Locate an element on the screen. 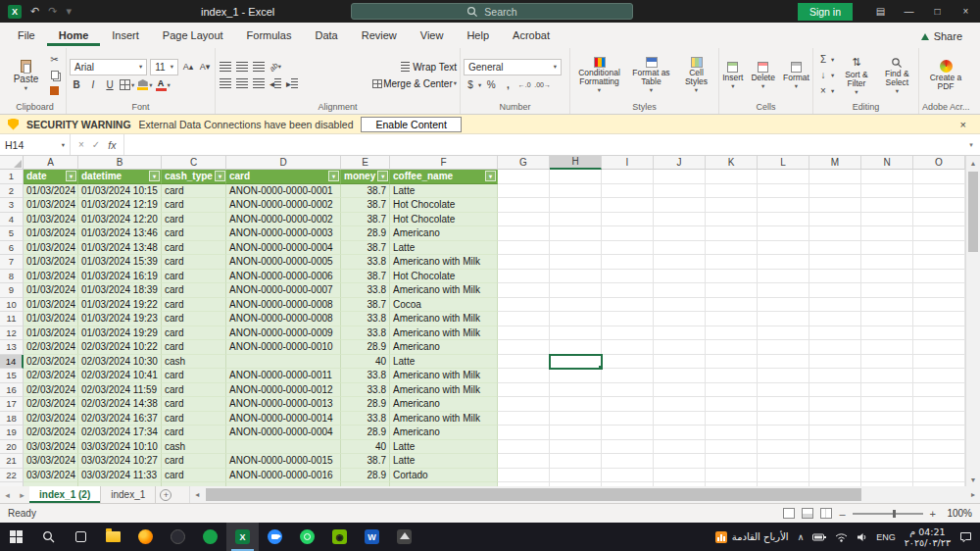  cell-I17 is located at coordinates (627, 404).